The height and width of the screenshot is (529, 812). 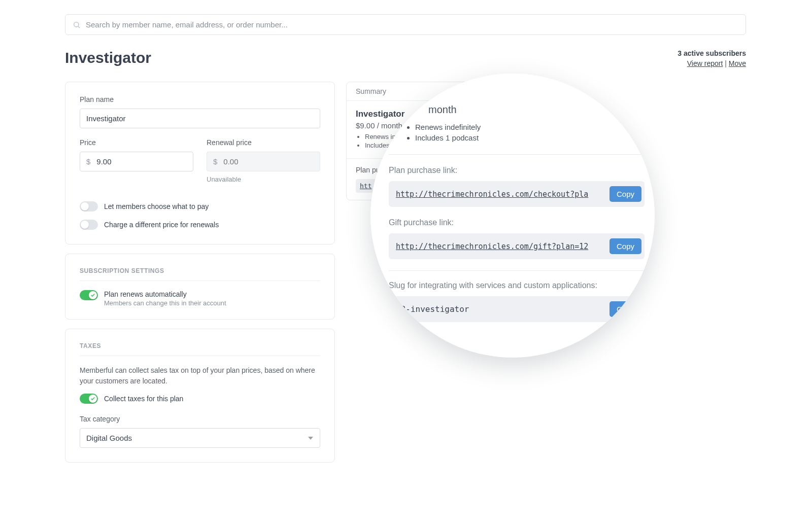 What do you see at coordinates (502, 194) in the screenshot?
I see `zoom-plan-url: http://thecrimechronicles.com/checkout?p…` at bounding box center [502, 194].